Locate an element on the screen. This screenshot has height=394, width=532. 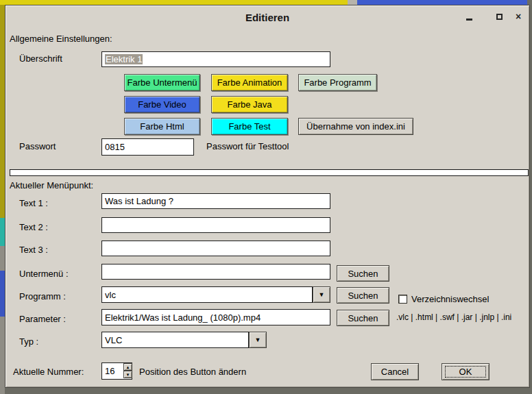
left-strip-gray-segment is located at coordinates (3, 258).